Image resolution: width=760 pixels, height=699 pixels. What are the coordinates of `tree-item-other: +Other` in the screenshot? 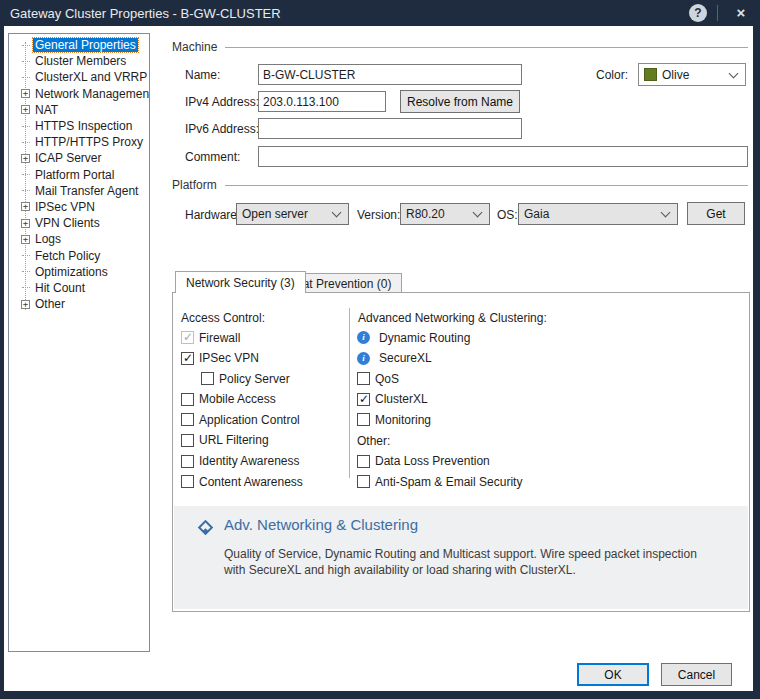 It's located at (79, 304).